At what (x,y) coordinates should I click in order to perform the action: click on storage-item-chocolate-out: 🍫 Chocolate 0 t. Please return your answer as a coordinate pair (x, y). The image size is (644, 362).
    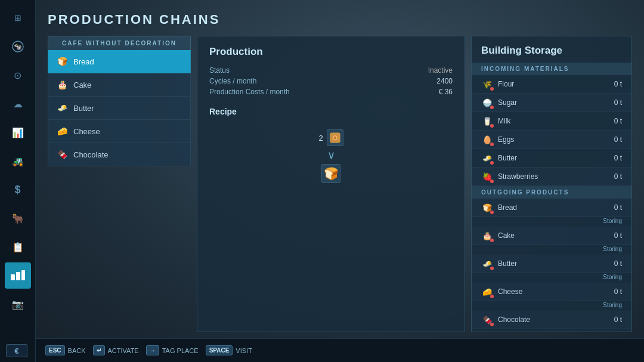
    Looking at the image, I should click on (552, 320).